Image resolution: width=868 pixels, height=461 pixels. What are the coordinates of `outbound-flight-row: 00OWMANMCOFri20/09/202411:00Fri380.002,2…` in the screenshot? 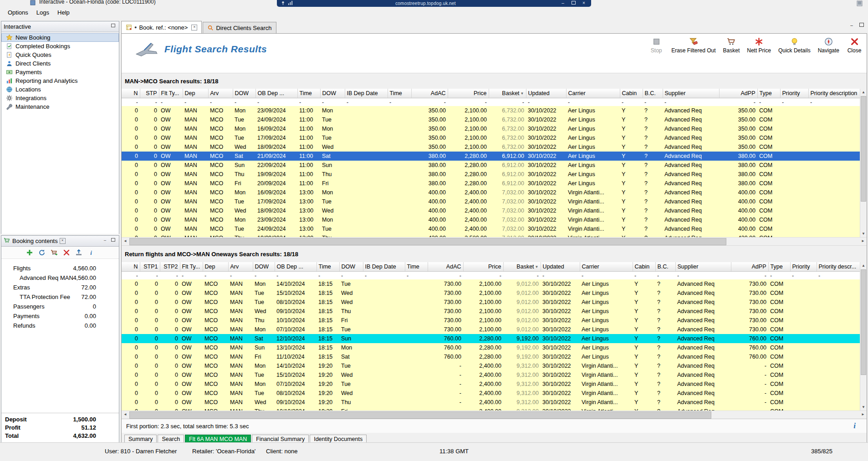 It's located at (491, 183).